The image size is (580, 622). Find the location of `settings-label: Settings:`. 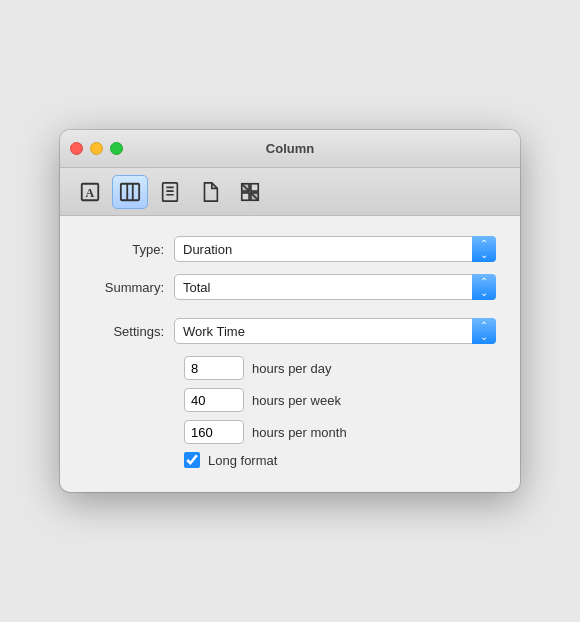

settings-label: Settings: is located at coordinates (129, 332).